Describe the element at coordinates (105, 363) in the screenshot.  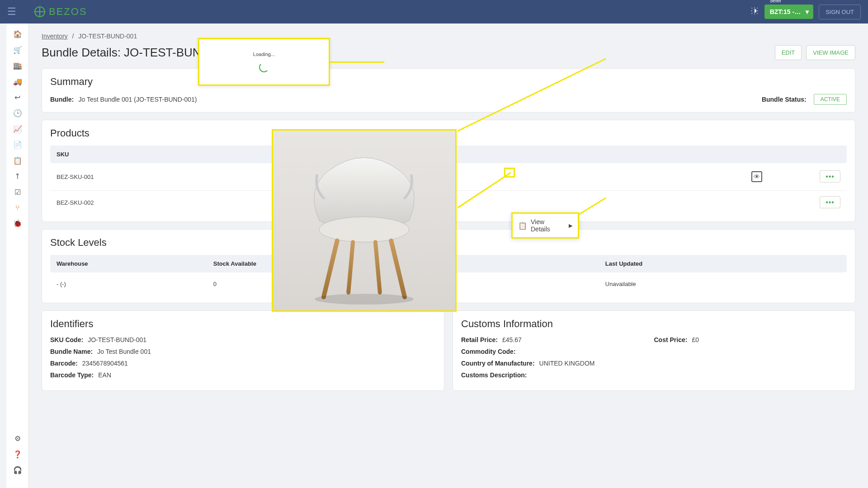
I see `barcode-value: 2345678904561` at that location.